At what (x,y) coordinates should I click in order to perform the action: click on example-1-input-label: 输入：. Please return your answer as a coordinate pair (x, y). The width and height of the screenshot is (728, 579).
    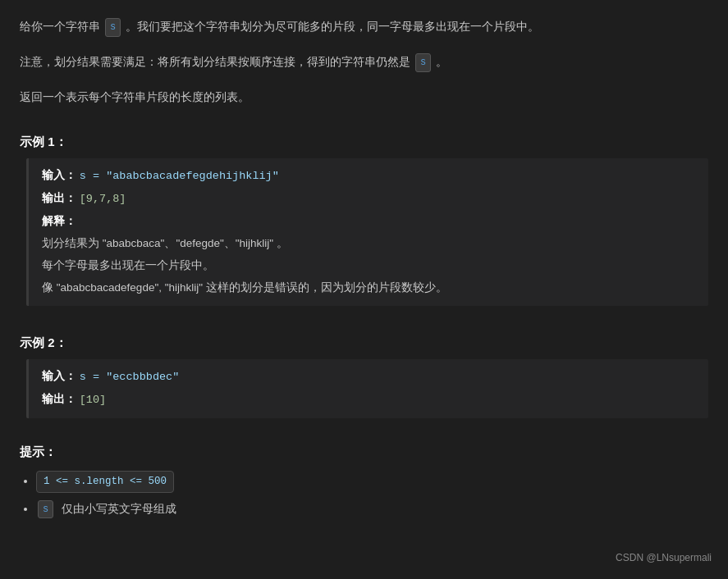
    Looking at the image, I should click on (59, 176).